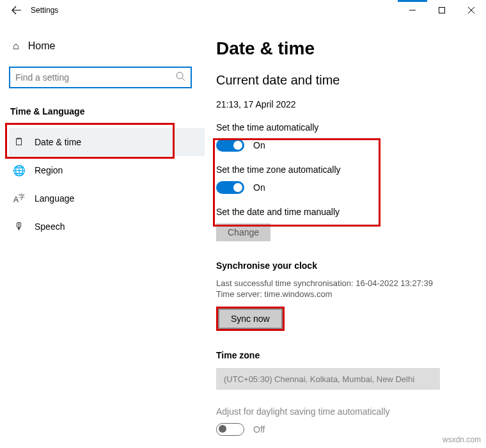 The width and height of the screenshot is (486, 448). What do you see at coordinates (341, 49) in the screenshot?
I see `page-title: Date & time` at bounding box center [341, 49].